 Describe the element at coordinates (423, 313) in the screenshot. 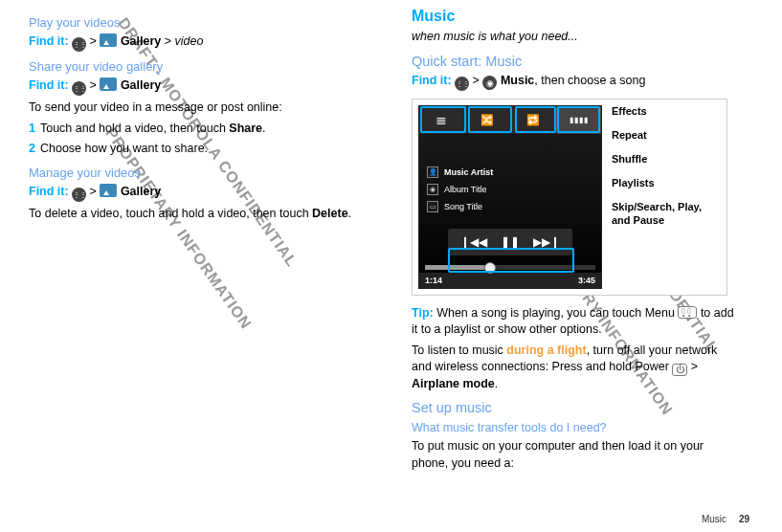

I see `tip-label: Tip:` at that location.